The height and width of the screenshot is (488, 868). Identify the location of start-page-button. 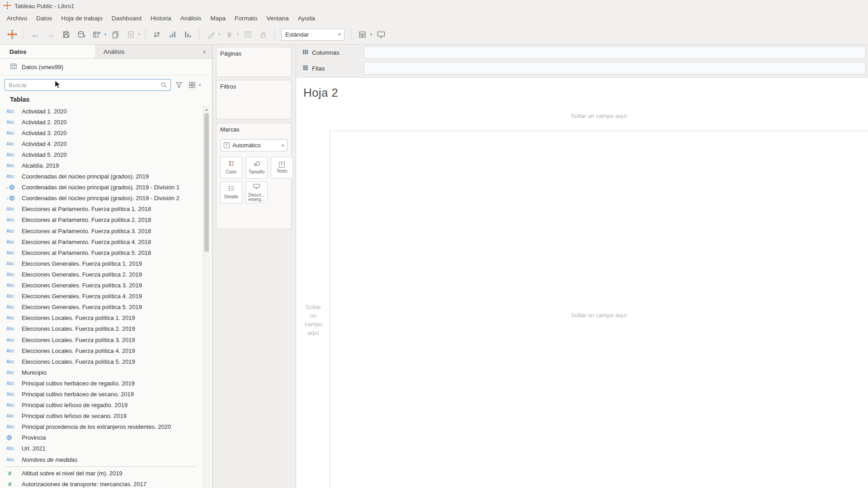
(12, 34).